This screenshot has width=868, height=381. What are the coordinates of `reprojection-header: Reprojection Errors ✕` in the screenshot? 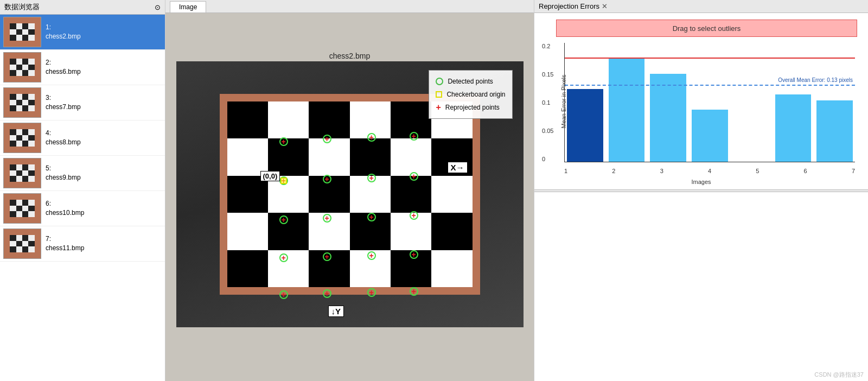 It's located at (701, 7).